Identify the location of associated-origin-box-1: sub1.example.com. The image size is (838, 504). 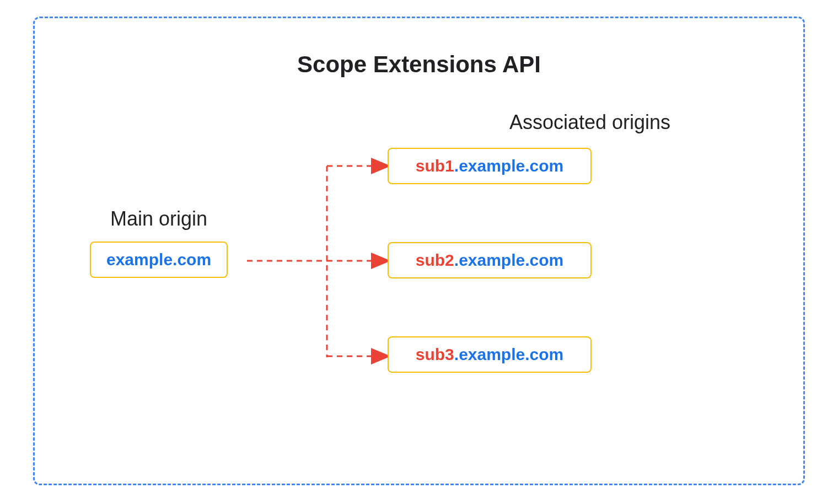
(490, 166).